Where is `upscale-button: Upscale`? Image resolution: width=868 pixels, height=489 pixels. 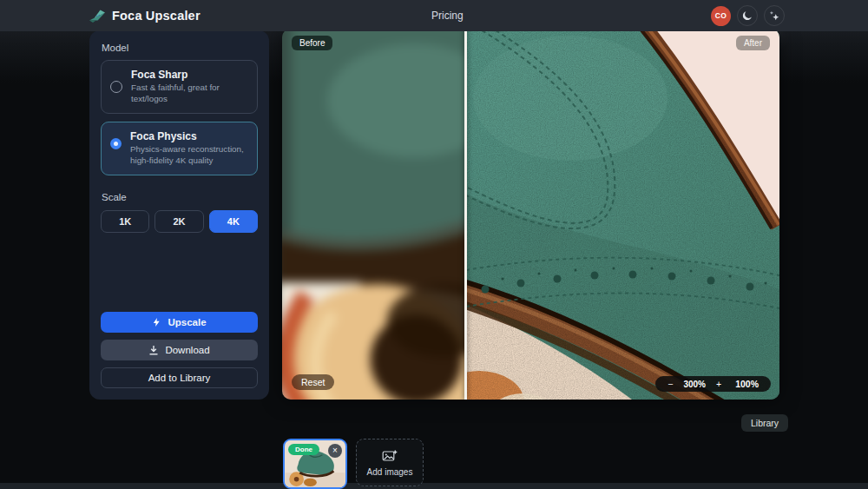 upscale-button: Upscale is located at coordinates (179, 322).